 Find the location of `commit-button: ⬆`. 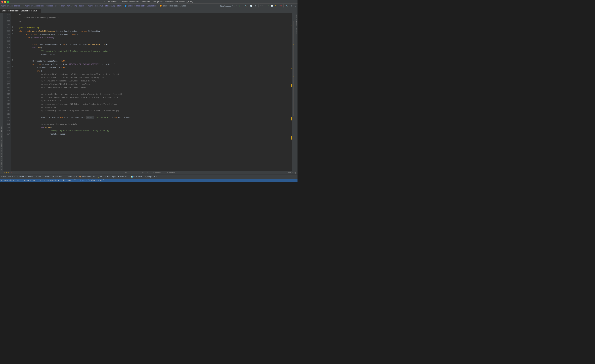

commit-button: ⬆ is located at coordinates (256, 6).